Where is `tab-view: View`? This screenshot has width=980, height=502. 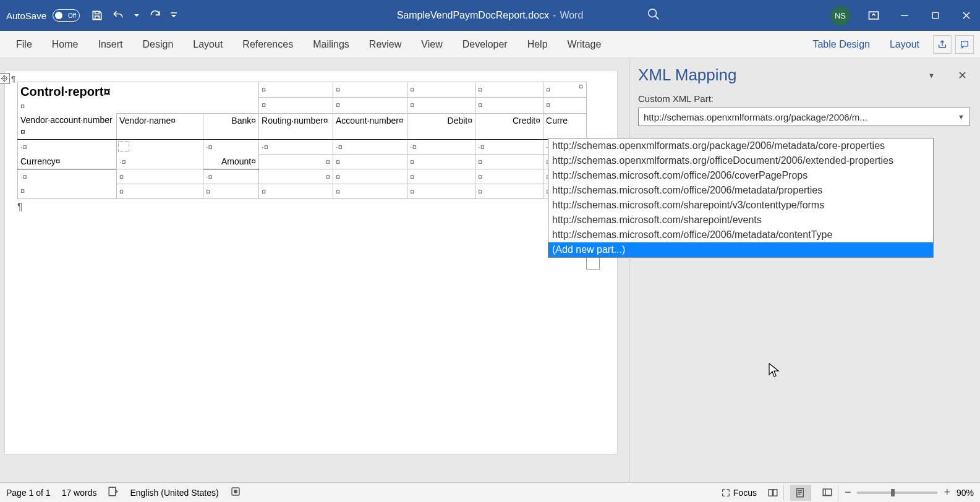
tab-view: View is located at coordinates (432, 45).